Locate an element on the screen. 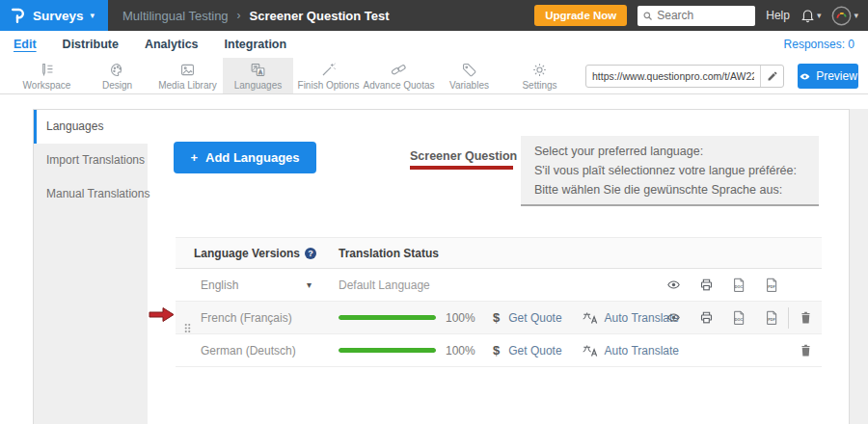  toolbar-item-languages: A Languages is located at coordinates (258, 75).